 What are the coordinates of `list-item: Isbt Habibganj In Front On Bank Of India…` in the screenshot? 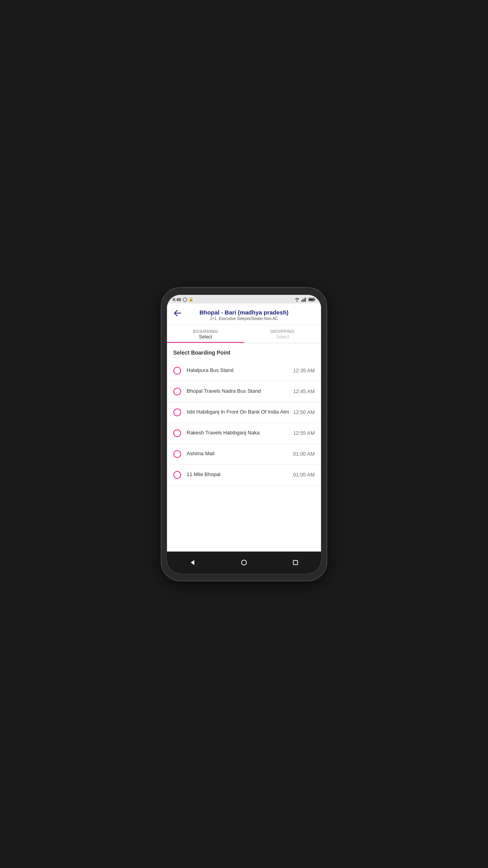 It's located at (244, 413).